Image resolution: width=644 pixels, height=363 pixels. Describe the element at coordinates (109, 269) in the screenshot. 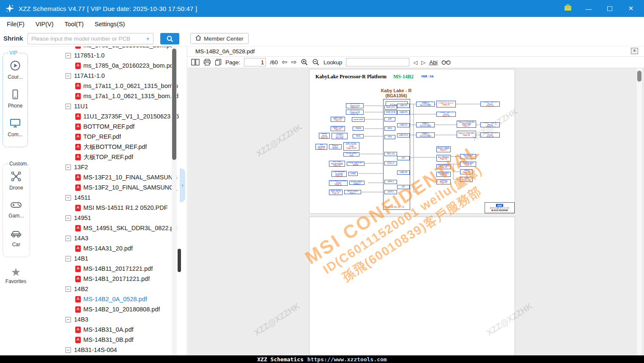

I see `tree-file-row: MS-14B11_20171221.pdf` at that location.